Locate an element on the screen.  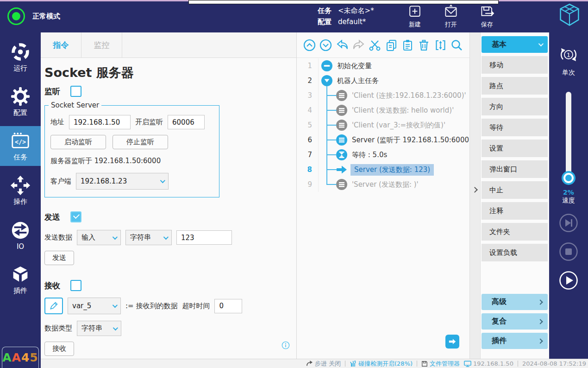
panel-tabs: 指令 监控 is located at coordinates (169, 45).